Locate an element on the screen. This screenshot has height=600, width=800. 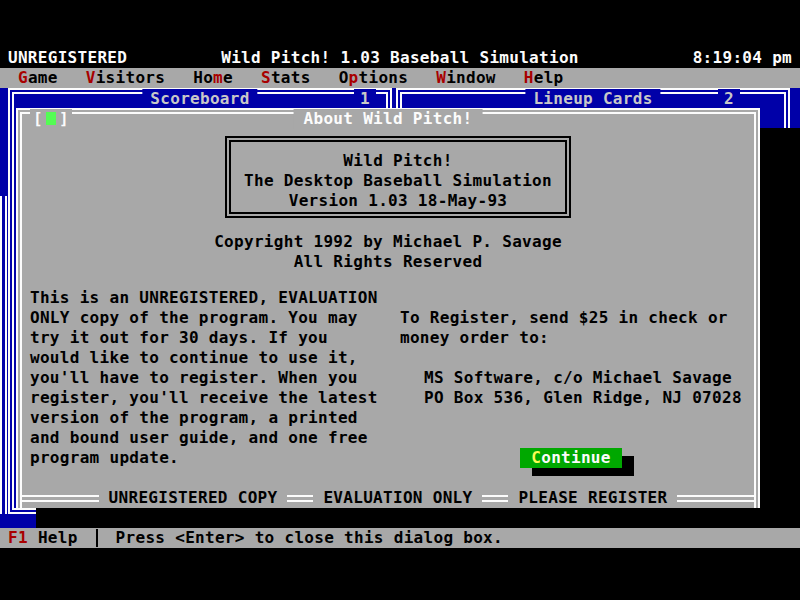
status-message: Press <Enter> to close this dialog box. is located at coordinates (310, 538).